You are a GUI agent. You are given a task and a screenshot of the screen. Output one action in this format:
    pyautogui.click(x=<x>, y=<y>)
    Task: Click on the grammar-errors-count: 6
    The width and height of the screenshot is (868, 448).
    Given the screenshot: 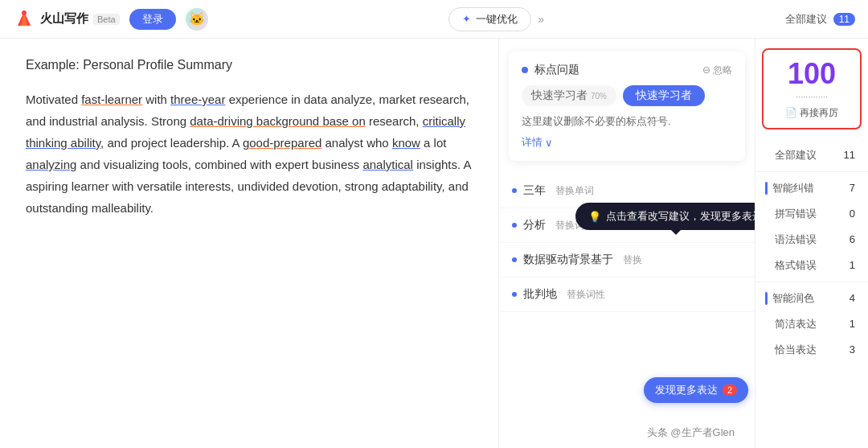 What is the action you would take?
    pyautogui.click(x=852, y=240)
    